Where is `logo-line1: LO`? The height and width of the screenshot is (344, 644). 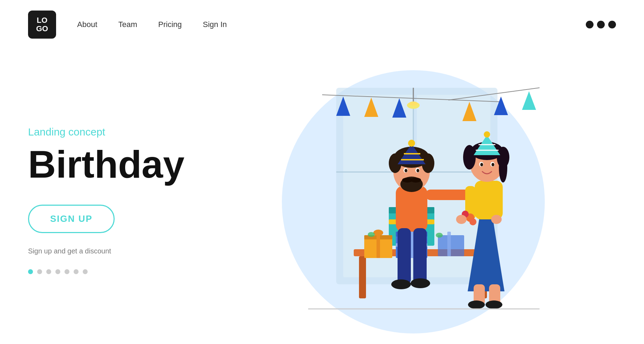
logo-line1: LO is located at coordinates (42, 20).